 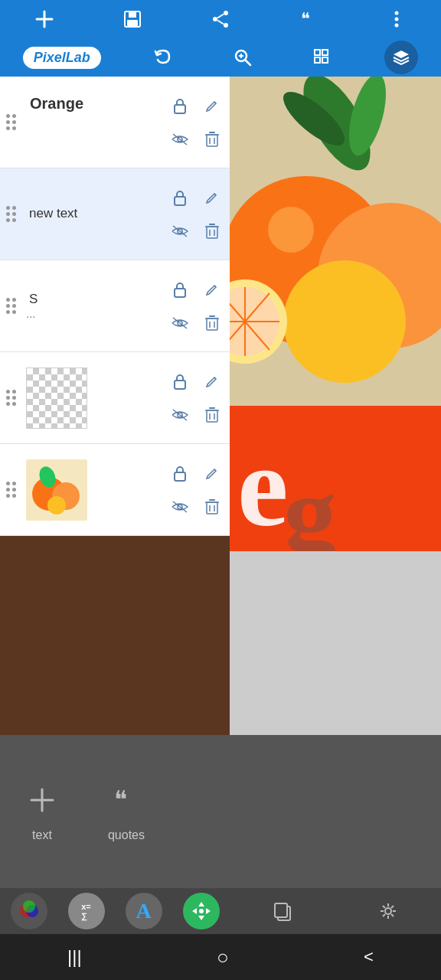 What do you see at coordinates (115, 214) in the screenshot?
I see `layer-item: new text` at bounding box center [115, 214].